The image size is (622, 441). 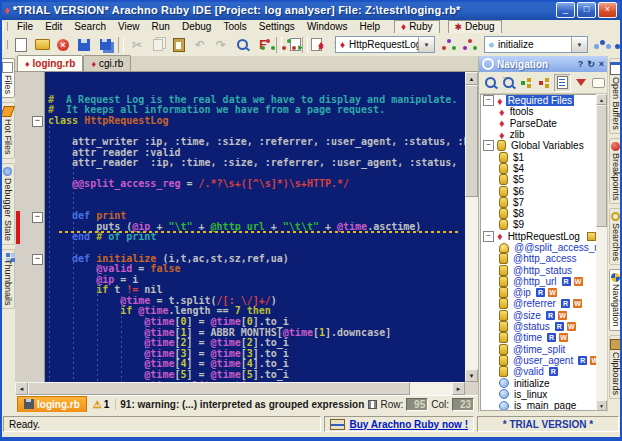 What do you see at coordinates (538, 282) in the screenshot?
I see `tree-item-http-url: @http_urlRW` at bounding box center [538, 282].